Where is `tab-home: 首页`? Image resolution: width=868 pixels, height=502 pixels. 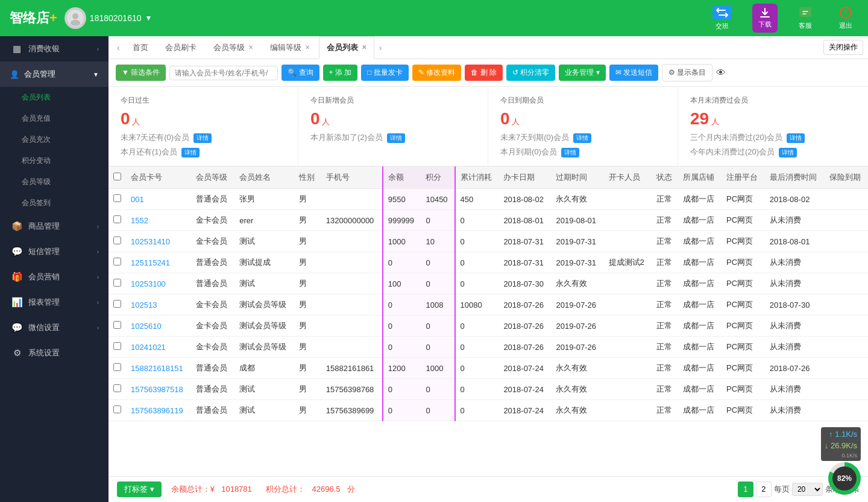 tab-home: 首页 is located at coordinates (140, 48).